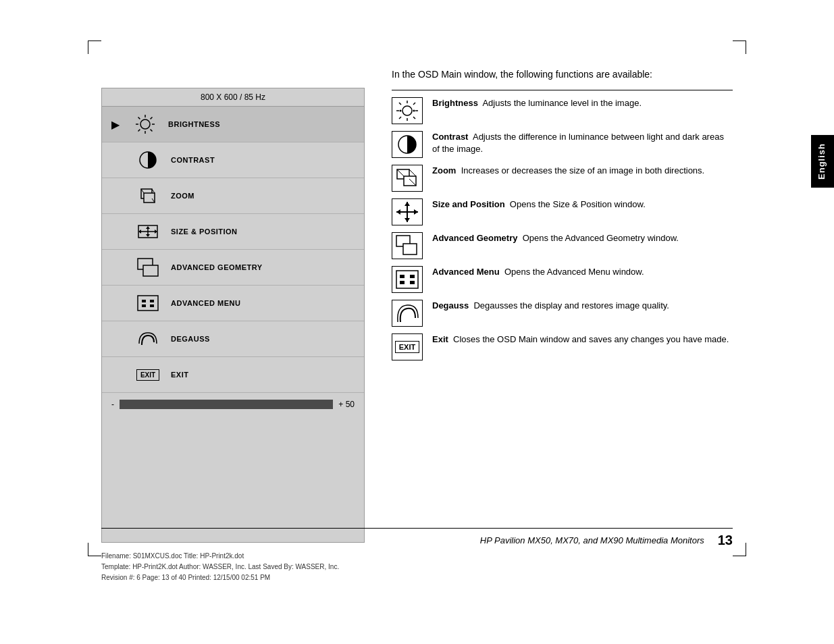  I want to click on func-brightness-desc: Adjusts the luminance level in the image…, so click(562, 103).